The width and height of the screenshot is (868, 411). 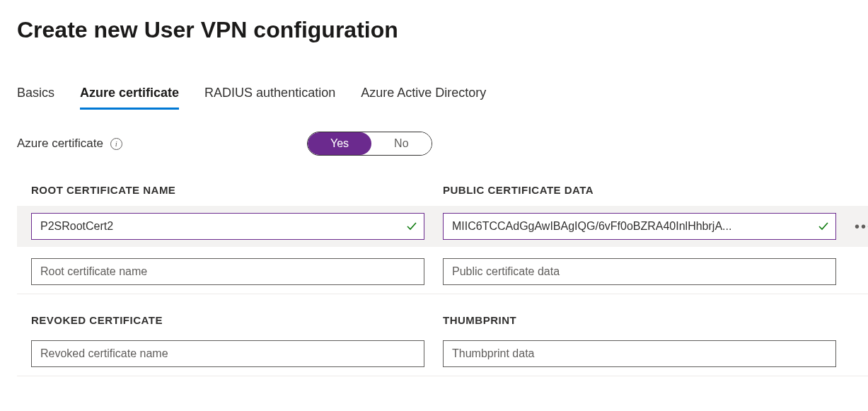 What do you see at coordinates (35, 98) in the screenshot?
I see `tab-basics: Basics` at bounding box center [35, 98].